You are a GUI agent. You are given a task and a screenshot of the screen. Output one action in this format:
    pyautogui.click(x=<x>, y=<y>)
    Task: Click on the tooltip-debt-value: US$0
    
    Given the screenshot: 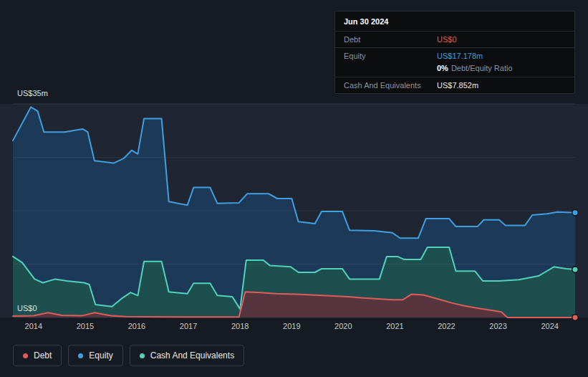 What is the action you would take?
    pyautogui.click(x=501, y=39)
    